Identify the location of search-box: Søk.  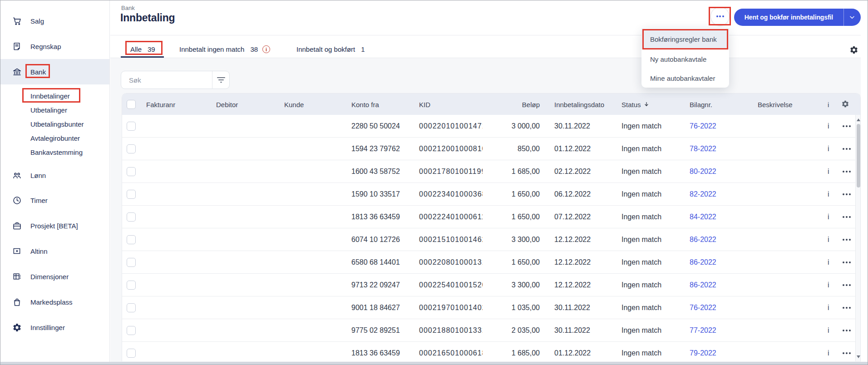
(175, 80).